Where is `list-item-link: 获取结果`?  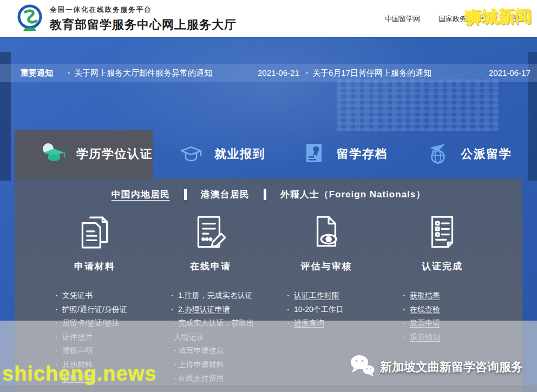
list-item-link: 获取结果 is located at coordinates (451, 296).